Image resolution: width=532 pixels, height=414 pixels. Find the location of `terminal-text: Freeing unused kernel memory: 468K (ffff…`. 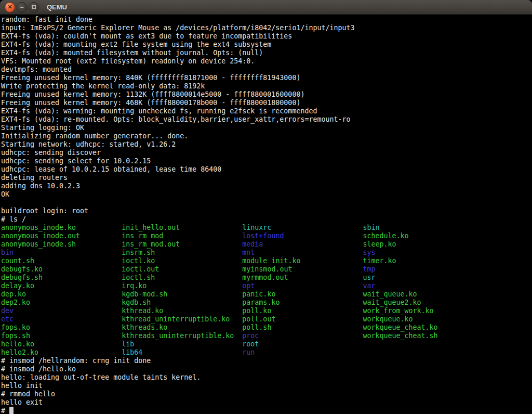

terminal-text: Freeing unused kernel memory: 468K (ffff… is located at coordinates (151, 103).